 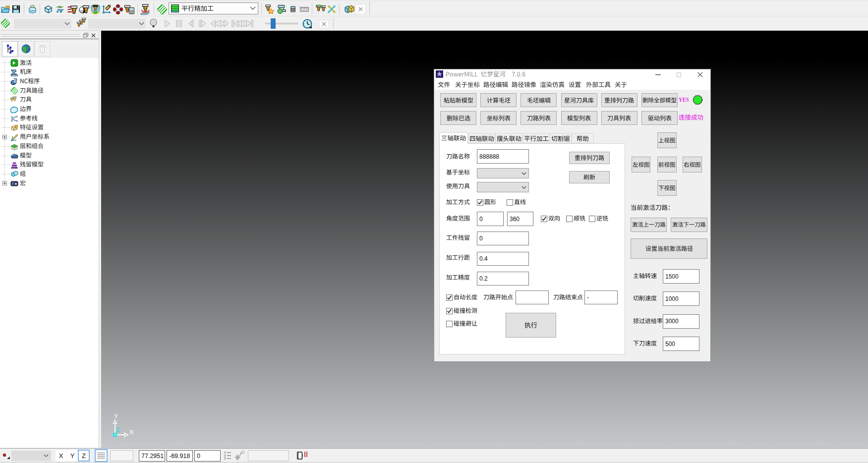 What do you see at coordinates (132, 432) in the screenshot?
I see `svg-text: X` at bounding box center [132, 432].